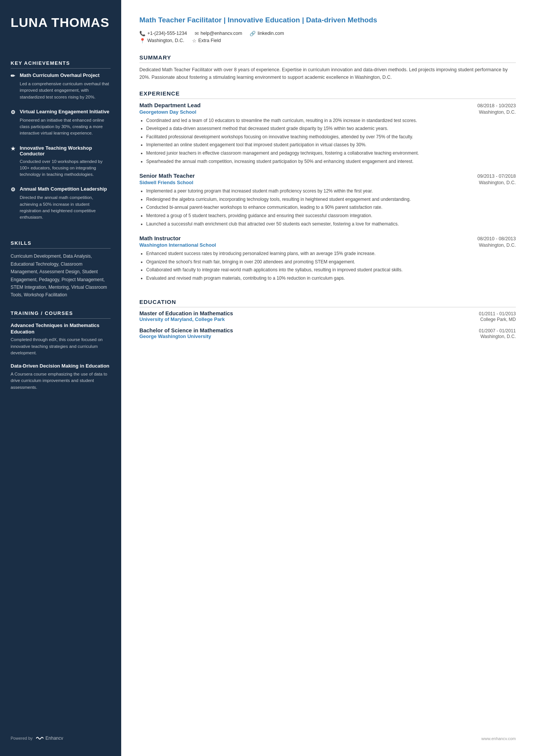 The image size is (534, 756). What do you see at coordinates (175, 337) in the screenshot?
I see `edu-school: George Washington University` at bounding box center [175, 337].